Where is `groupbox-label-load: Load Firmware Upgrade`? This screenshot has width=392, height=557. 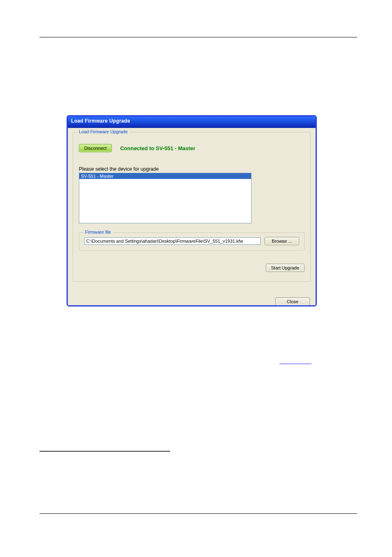
groupbox-label-load: Load Firmware Upgrade is located at coordinates (104, 132).